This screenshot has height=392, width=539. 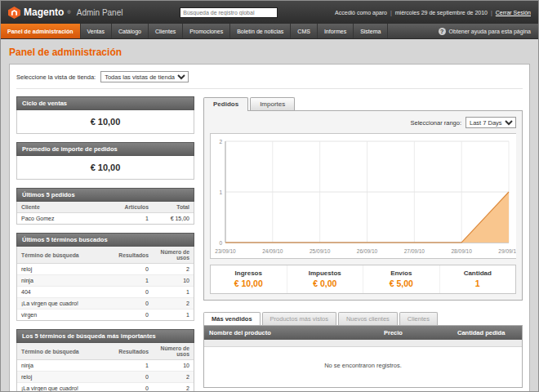 What do you see at coordinates (441, 13) in the screenshot?
I see `current-date: miércoles 29 de septiembre de 2010` at bounding box center [441, 13].